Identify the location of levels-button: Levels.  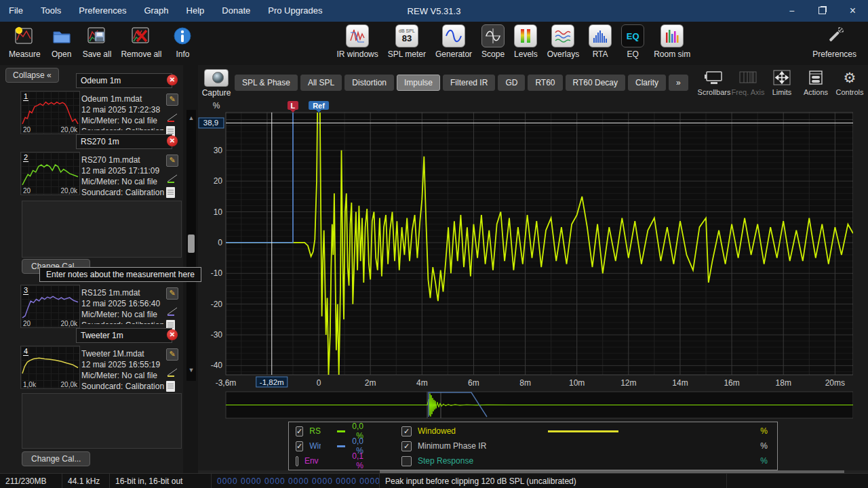
(526, 41).